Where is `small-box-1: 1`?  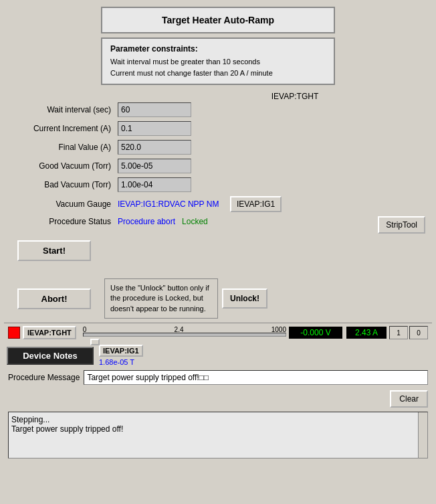
small-box-1: 1 is located at coordinates (399, 333).